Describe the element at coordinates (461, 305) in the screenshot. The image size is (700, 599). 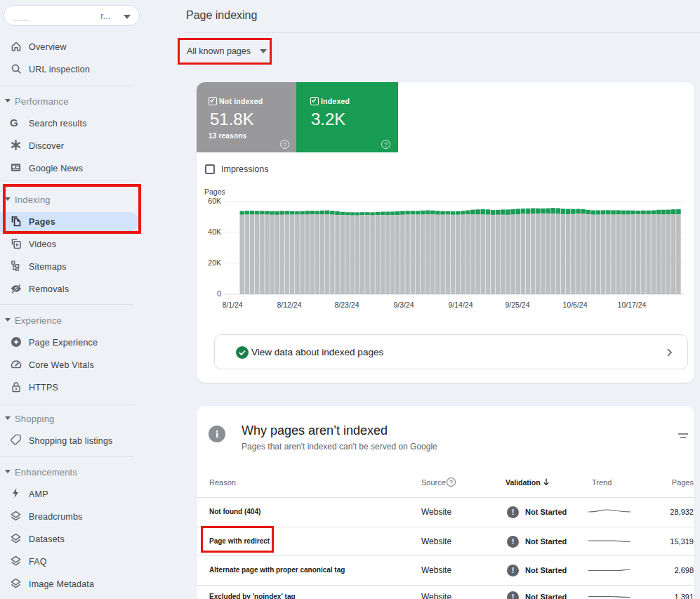
I see `svg-text: 9/14/24` at that location.